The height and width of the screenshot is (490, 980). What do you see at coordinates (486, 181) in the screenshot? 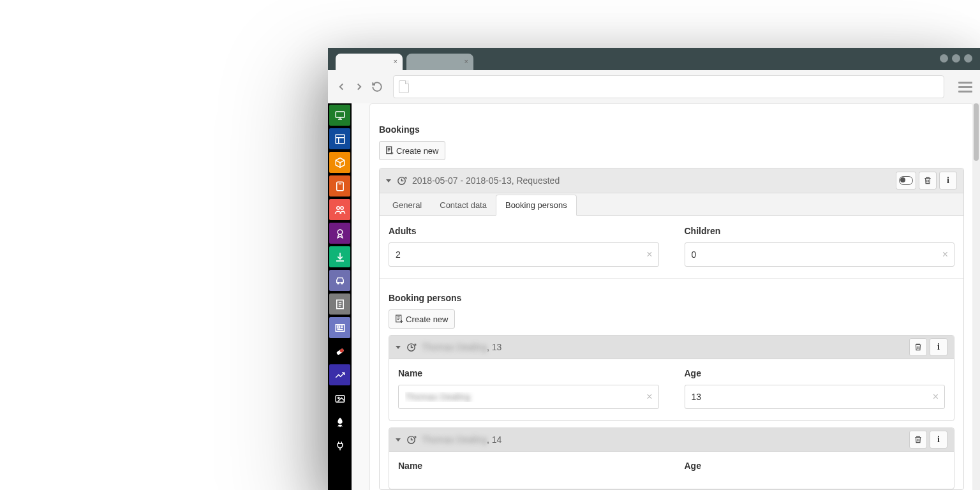
I see `booking-summary: 2018-05-07 - 2018-05-13, Requested` at bounding box center [486, 181].